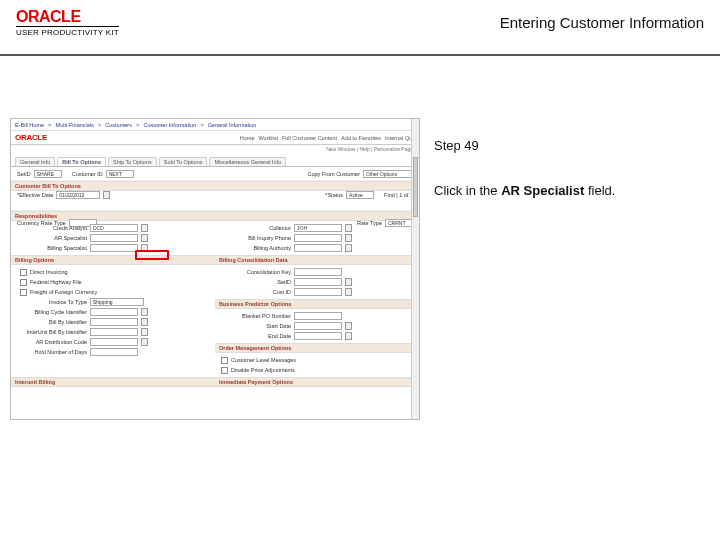 This screenshot has height=540, width=720. Describe the element at coordinates (215, 150) in the screenshot. I see `app-page-links: New Window | Help | Personalize Page` at that location.